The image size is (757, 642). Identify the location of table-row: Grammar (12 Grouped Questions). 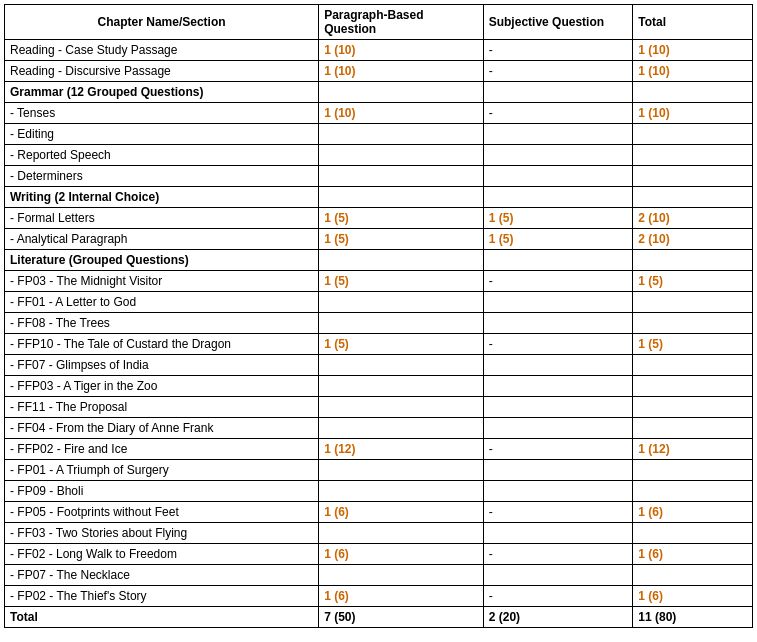
(379, 92).